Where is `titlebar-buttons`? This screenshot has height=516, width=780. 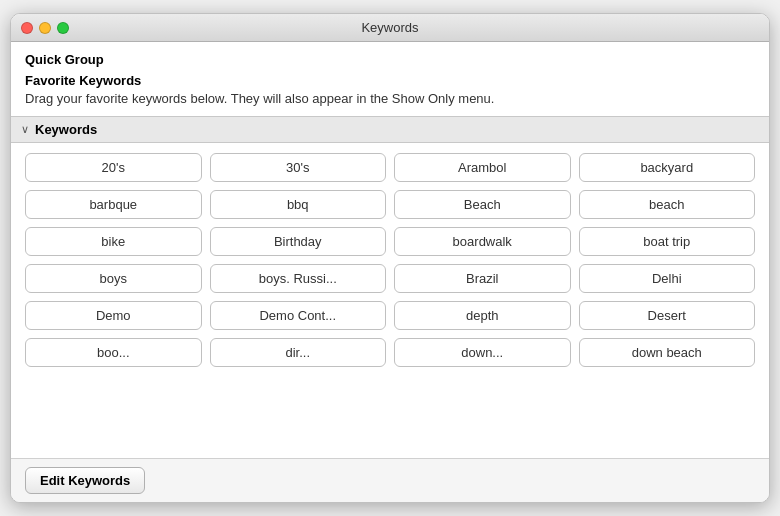 titlebar-buttons is located at coordinates (45, 28).